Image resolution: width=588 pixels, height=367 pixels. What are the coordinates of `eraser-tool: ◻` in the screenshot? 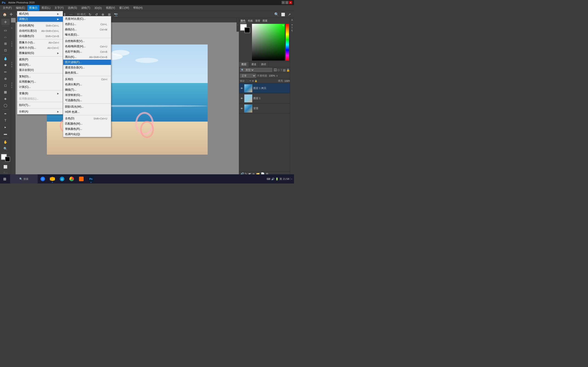 It's located at (6, 85).